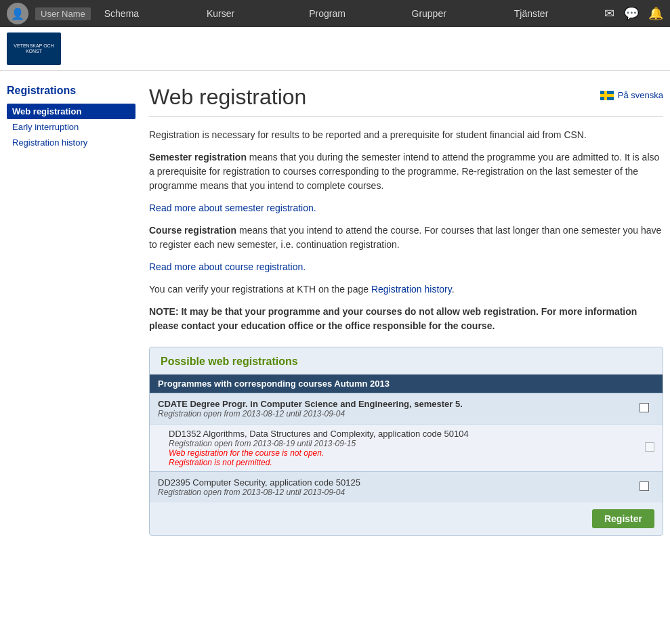  What do you see at coordinates (34, 49) in the screenshot?
I see `logo-text: VETENSKAP OCH KONST` at bounding box center [34, 49].